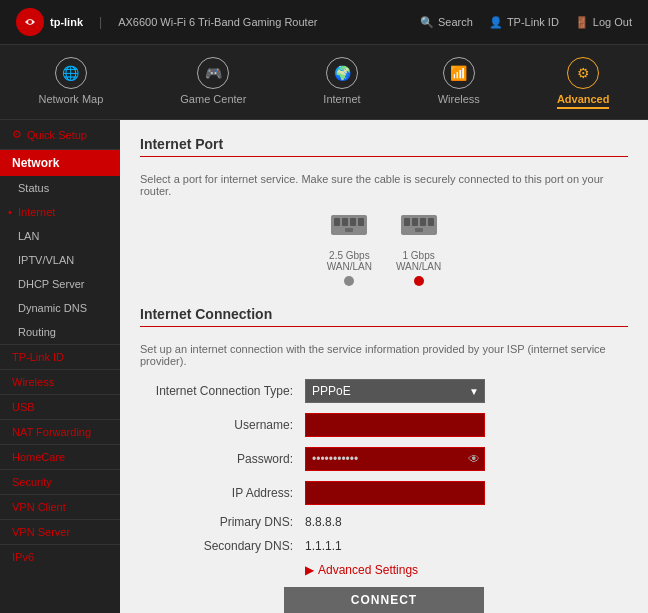 The width and height of the screenshot is (648, 613). I want to click on sidebar-section-network: Network, so click(60, 163).